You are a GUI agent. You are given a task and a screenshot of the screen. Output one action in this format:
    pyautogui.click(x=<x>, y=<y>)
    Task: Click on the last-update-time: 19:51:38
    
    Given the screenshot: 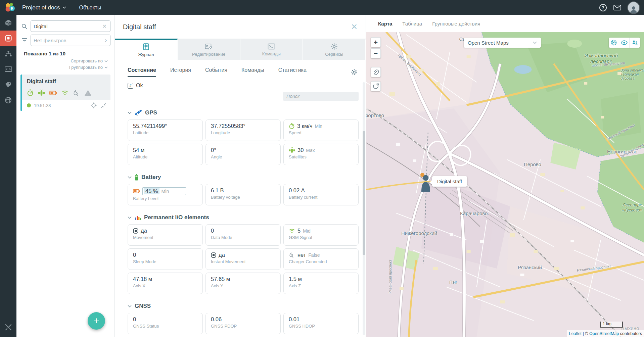 What is the action you would take?
    pyautogui.click(x=60, y=105)
    